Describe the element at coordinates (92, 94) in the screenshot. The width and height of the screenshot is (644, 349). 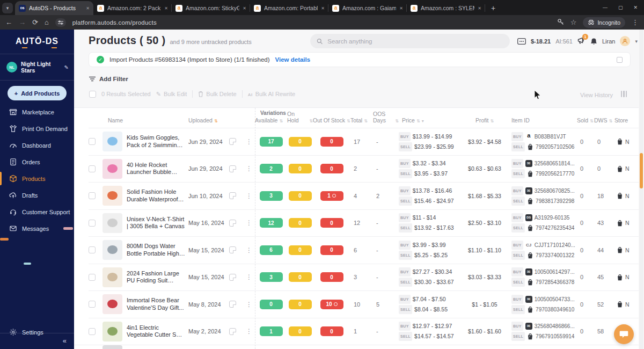
I see `select-all-checkbox` at that location.